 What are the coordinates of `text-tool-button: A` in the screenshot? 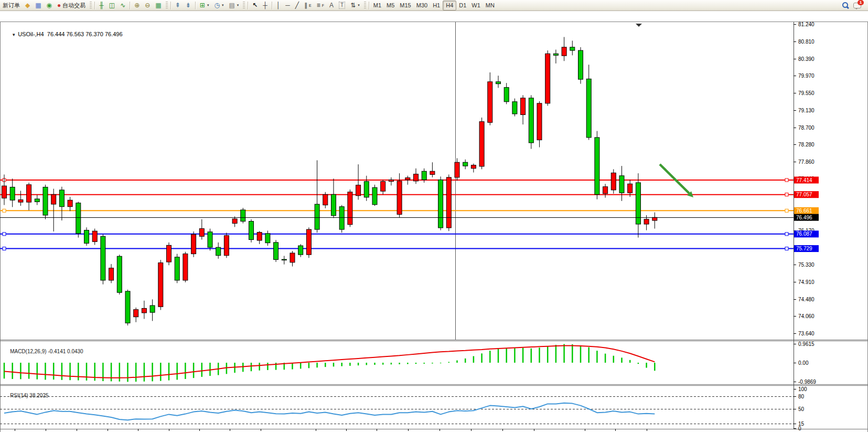 It's located at (331, 5).